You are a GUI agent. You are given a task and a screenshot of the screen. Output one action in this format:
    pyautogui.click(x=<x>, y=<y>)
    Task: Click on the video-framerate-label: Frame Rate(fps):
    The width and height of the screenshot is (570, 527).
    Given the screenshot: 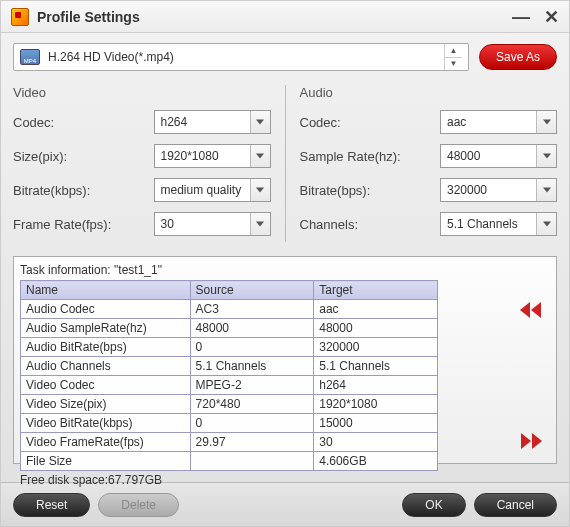 What is the action you would take?
    pyautogui.click(x=84, y=224)
    